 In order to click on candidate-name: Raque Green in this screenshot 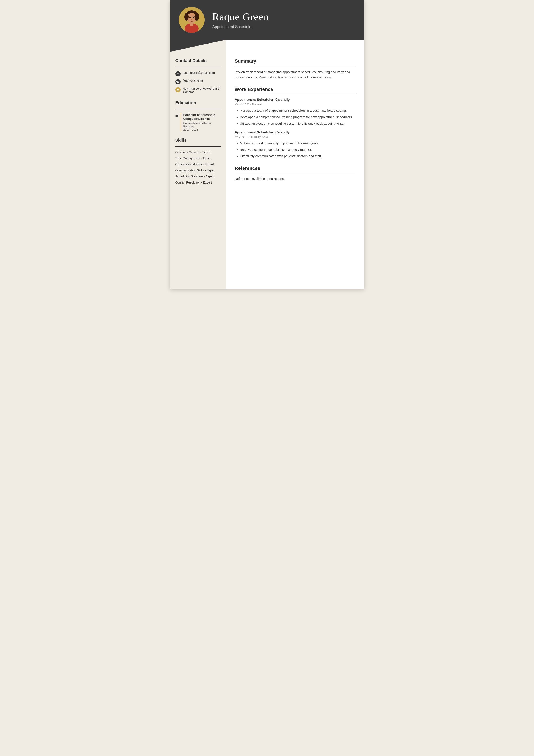, I will do `click(284, 17)`.